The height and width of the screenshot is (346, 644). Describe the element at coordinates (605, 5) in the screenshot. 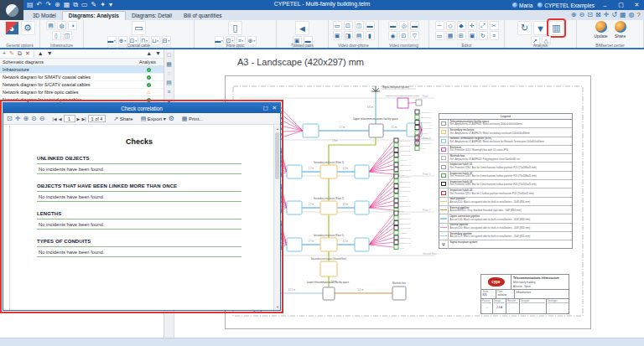

I see `minimize-button: –` at that location.